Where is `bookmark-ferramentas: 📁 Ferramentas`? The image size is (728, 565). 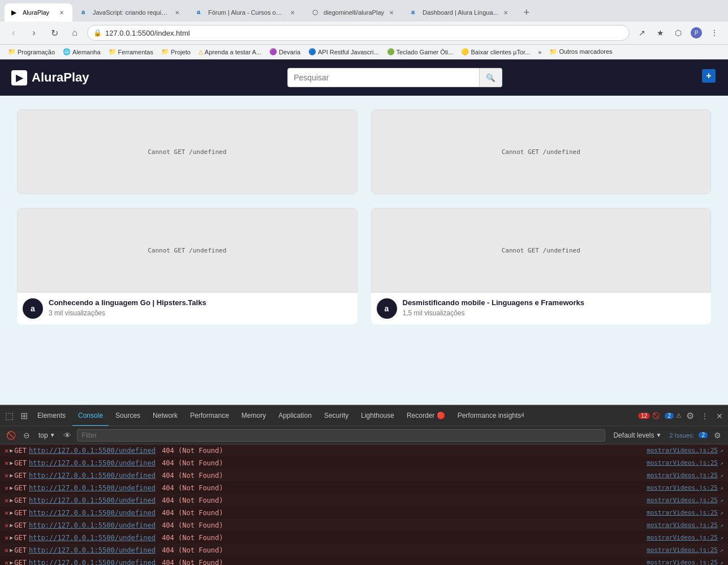 bookmark-ferramentas: 📁 Ferramentas is located at coordinates (131, 52).